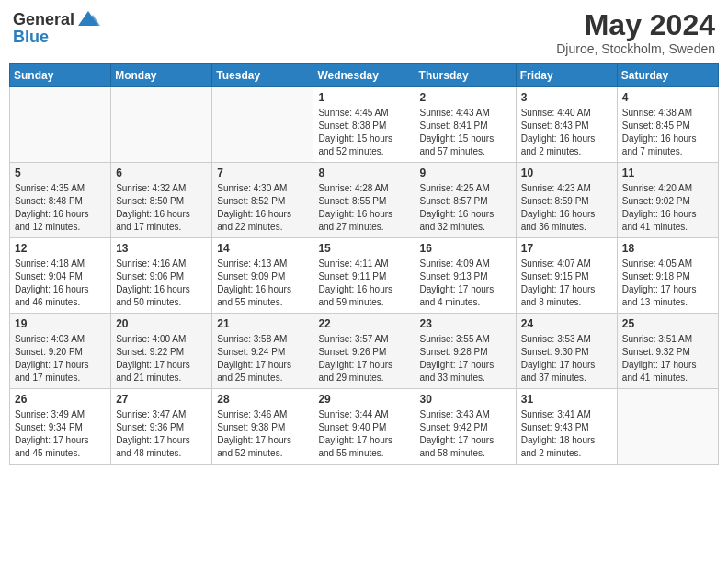 The height and width of the screenshot is (563, 728). What do you see at coordinates (364, 283) in the screenshot?
I see `day-info: Sunrise: 4:11 AM Sunset: 9:11 PM Dayligh…` at bounding box center [364, 283].